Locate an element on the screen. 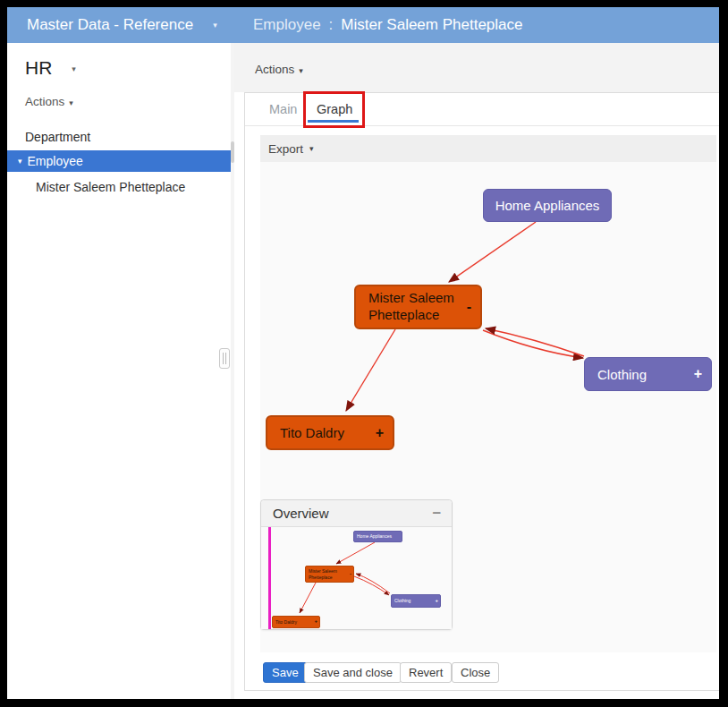 The image size is (728, 707). export-menu: Export ▾ is located at coordinates (488, 149).